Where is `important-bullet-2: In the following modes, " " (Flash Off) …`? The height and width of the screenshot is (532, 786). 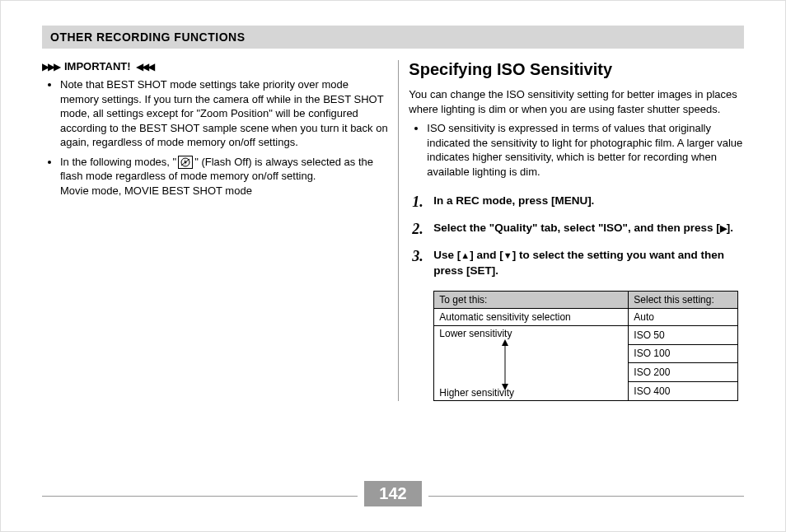
important-bullet-2: In the following modes, " " (Flash Off) … is located at coordinates (224, 176).